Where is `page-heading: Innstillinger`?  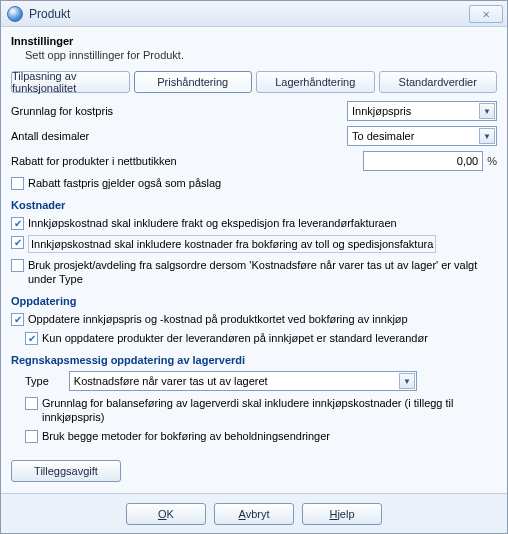 page-heading: Innstillinger is located at coordinates (254, 41).